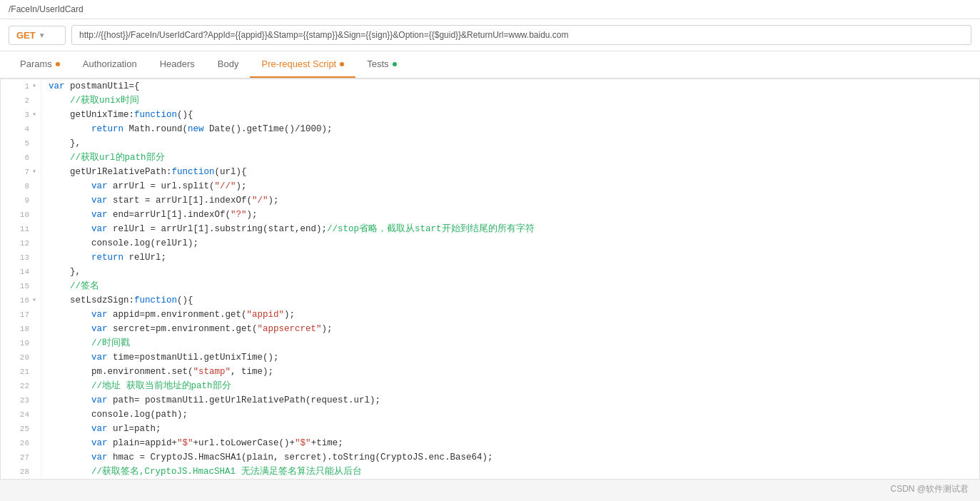 The height and width of the screenshot is (501, 980). I want to click on line-content: //获取签名,CryptoJS.HmacSHA1 无法满足签名算法只能从后台, so click(510, 472).